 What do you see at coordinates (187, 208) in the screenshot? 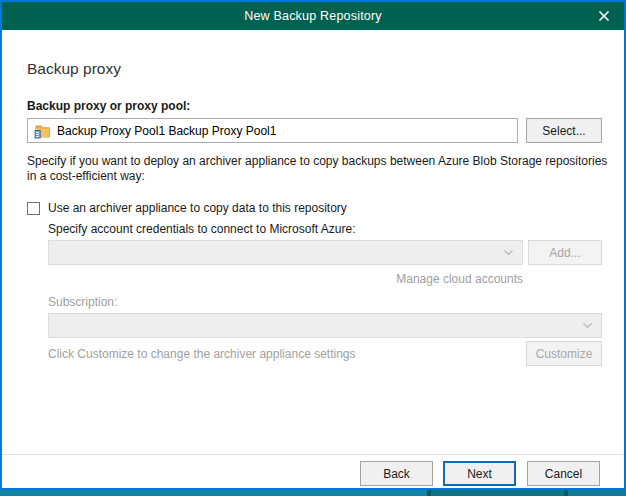
I see `archiver-checkbox-row: Use an archiver appliance to copy data t…` at bounding box center [187, 208].